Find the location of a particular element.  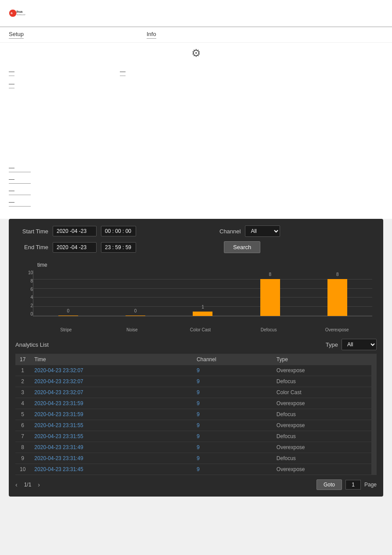

page-label: Page is located at coordinates (370, 485).